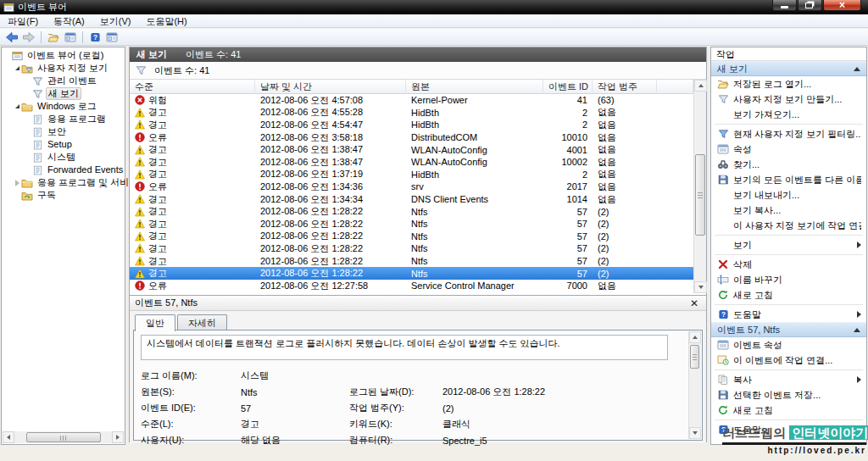 This screenshot has height=461, width=868. What do you see at coordinates (412, 100) in the screenshot?
I see `event-row: 위험2012-08-06 오전 4:57:08Kernel-Power41(63…` at bounding box center [412, 100].